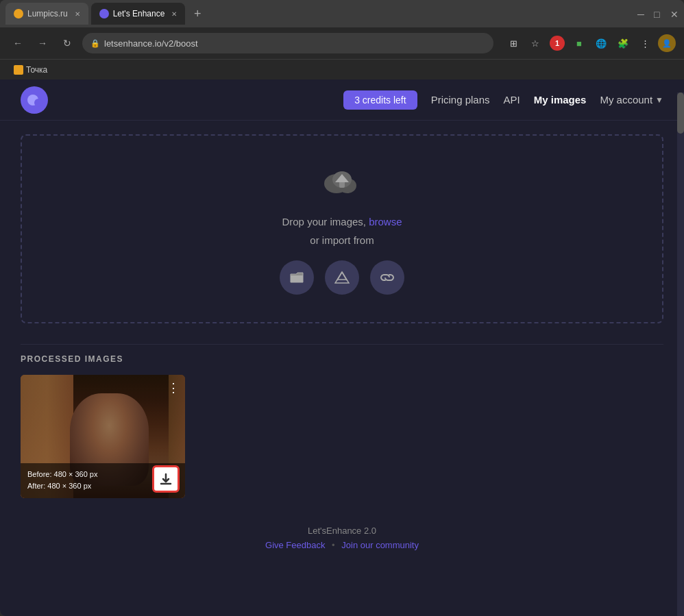  Describe the element at coordinates (342, 100) in the screenshot. I see `app-header: 3 credits left Pricing plans API My imag…` at that location.